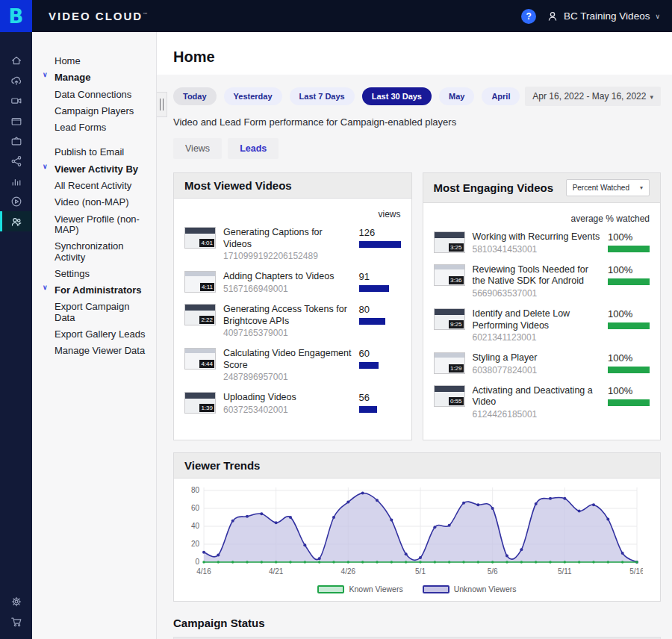  What do you see at coordinates (98, 16) in the screenshot?
I see `product-title: VIDEO CLOUD™` at bounding box center [98, 16].